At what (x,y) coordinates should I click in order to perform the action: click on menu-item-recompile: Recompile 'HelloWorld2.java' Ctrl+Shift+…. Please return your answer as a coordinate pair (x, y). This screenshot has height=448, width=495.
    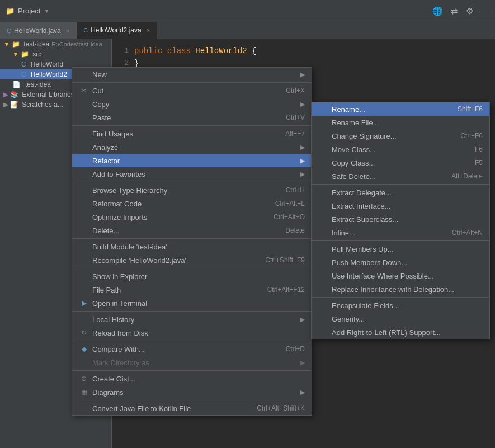
    Looking at the image, I should click on (192, 260).